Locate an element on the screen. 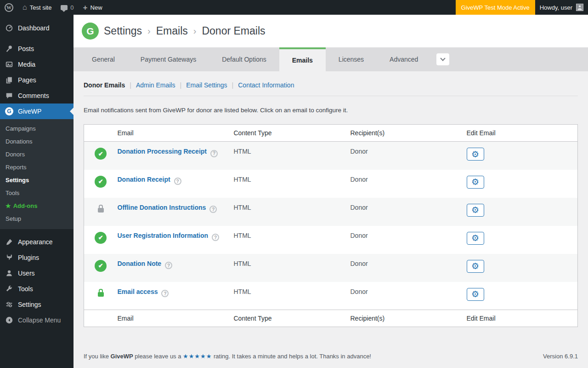 The height and width of the screenshot is (368, 588). email-cell: Offline Donation Instructions? is located at coordinates (175, 212).